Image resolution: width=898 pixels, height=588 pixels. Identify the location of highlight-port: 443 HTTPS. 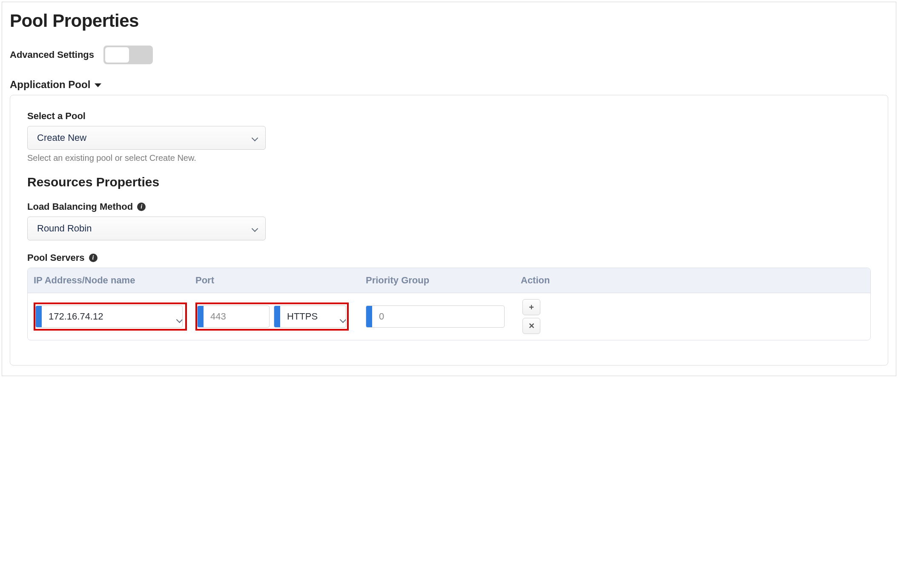
(272, 317).